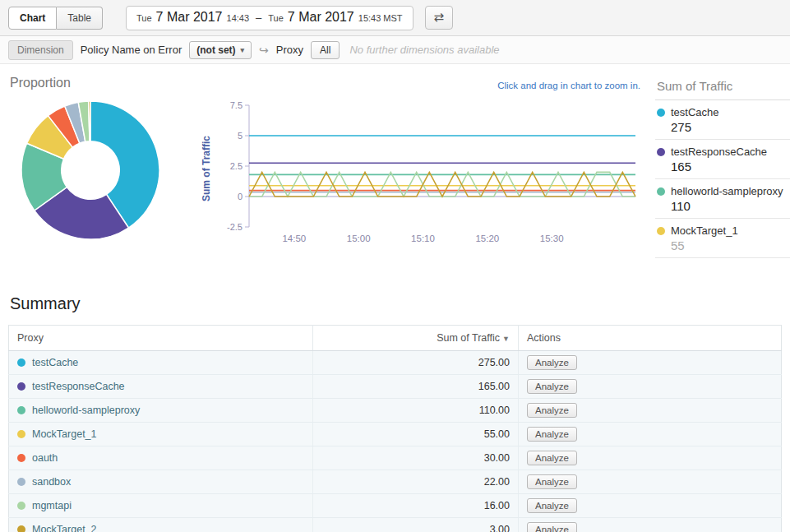 This screenshot has width=790, height=532. What do you see at coordinates (396, 304) in the screenshot?
I see `summary-title: Summary` at bounding box center [396, 304].